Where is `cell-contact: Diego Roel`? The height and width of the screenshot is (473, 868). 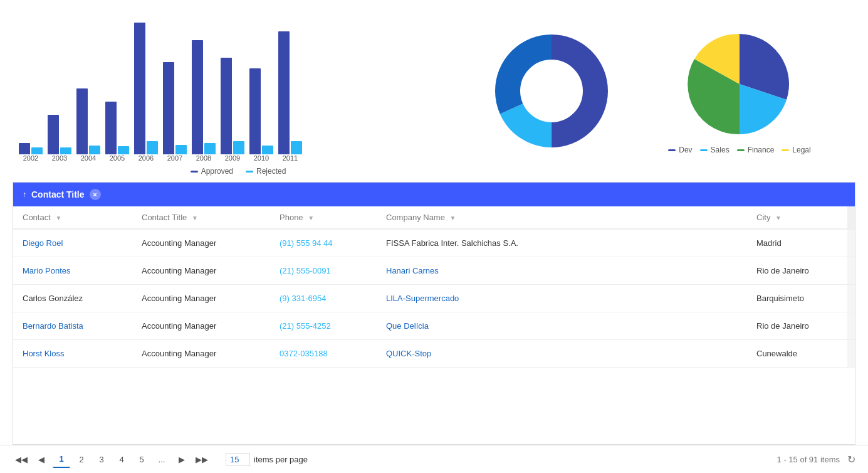 cell-contact: Diego Roel is located at coordinates (73, 243).